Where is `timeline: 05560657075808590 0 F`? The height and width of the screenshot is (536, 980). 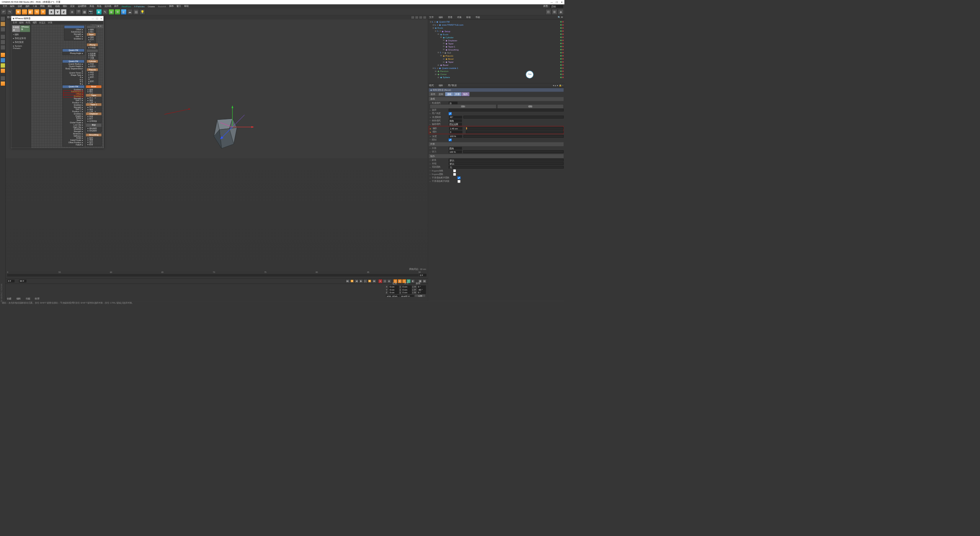
timeline: 05560657075808590 0 F is located at coordinates (217, 275).